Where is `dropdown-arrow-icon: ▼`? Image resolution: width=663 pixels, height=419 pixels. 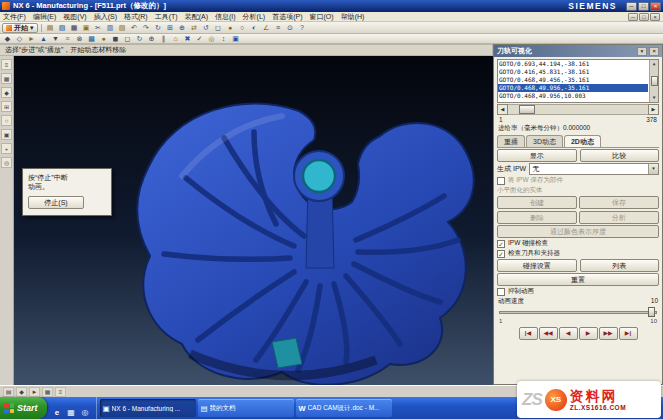 dropdown-arrow-icon: ▼ is located at coordinates (653, 169).